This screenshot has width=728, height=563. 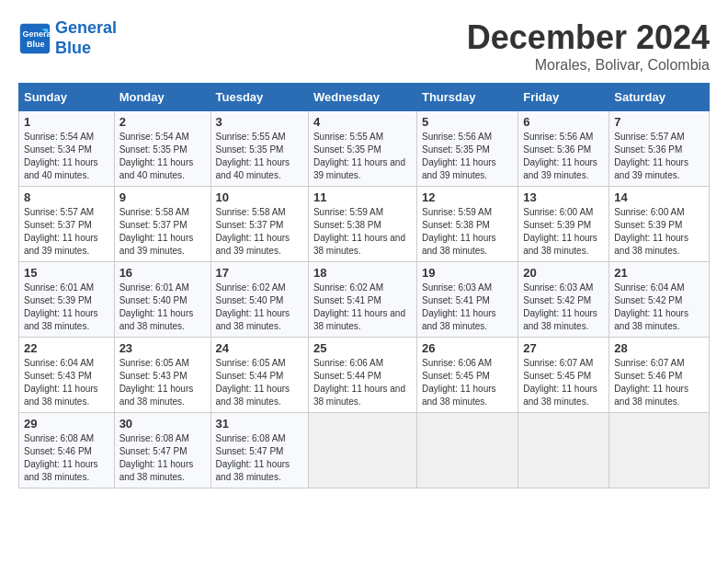 What do you see at coordinates (364, 451) in the screenshot?
I see `calendar-week-row: 29 Sunrise: 6:08 AMSunset: 5:46 PMDaylig…` at bounding box center [364, 451].